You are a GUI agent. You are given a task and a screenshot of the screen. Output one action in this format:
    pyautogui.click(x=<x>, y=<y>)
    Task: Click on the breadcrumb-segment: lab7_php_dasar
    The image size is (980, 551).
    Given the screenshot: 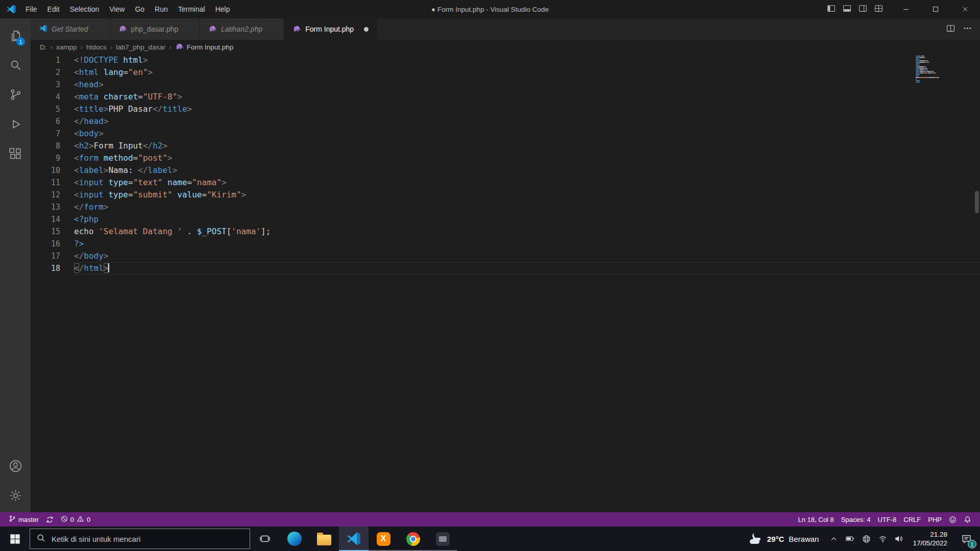 What is the action you would take?
    pyautogui.click(x=141, y=47)
    